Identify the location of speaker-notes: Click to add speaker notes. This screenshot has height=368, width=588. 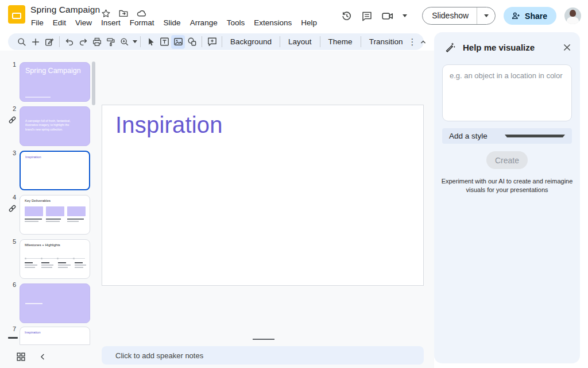
(263, 355).